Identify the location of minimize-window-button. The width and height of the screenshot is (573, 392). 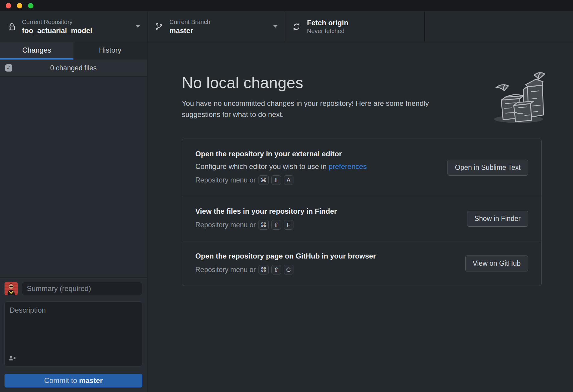
(20, 6).